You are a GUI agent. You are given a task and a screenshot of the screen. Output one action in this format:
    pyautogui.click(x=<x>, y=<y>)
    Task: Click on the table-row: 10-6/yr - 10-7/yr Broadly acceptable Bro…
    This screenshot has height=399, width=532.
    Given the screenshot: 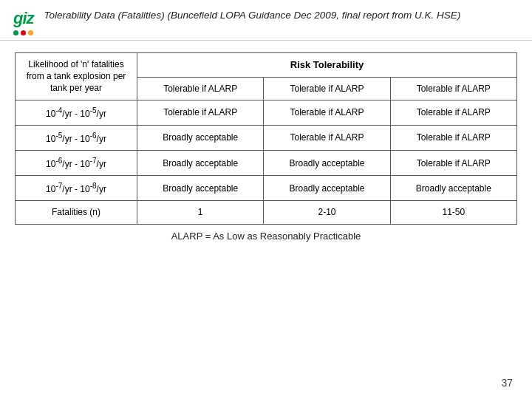 What is the action you would take?
    pyautogui.click(x=266, y=163)
    